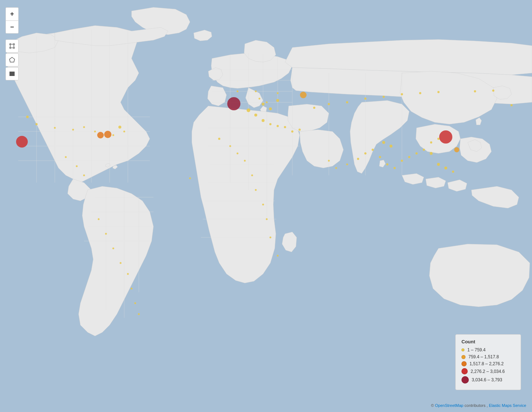 The height and width of the screenshot is (412, 532). I want to click on polygon-tool-button, so click(12, 60).